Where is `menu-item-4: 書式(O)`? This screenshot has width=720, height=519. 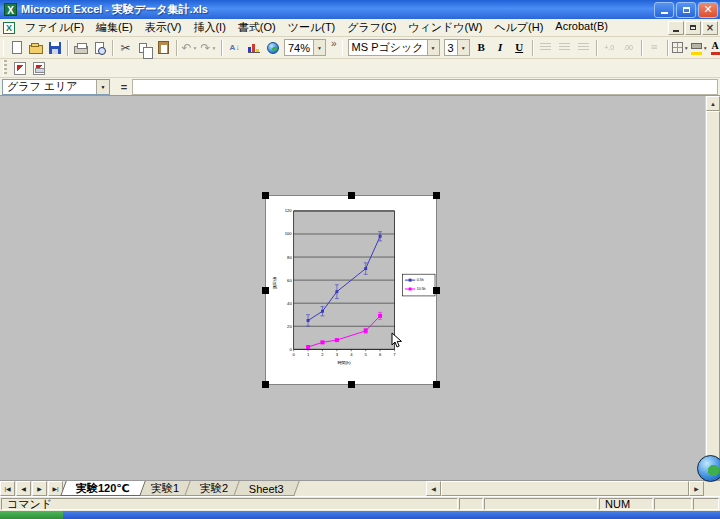
menu-item-4: 書式(O) is located at coordinates (257, 28).